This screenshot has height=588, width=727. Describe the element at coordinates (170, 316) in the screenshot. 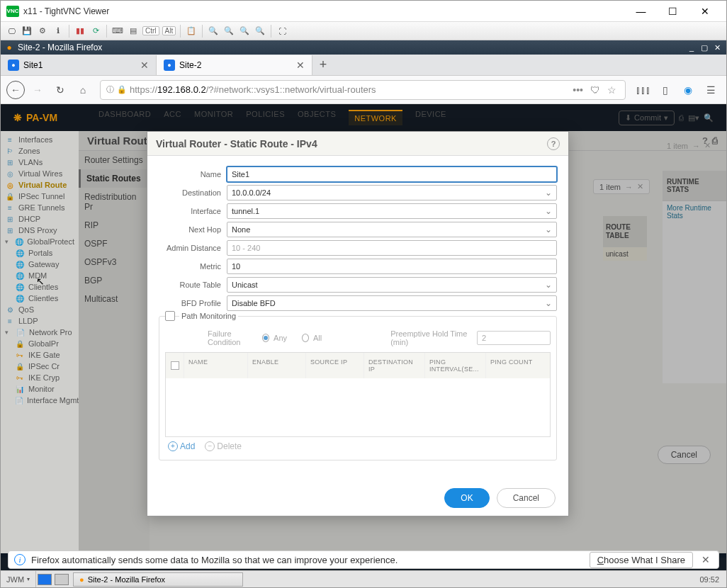

I see `path-monitoring-checkbox` at that location.